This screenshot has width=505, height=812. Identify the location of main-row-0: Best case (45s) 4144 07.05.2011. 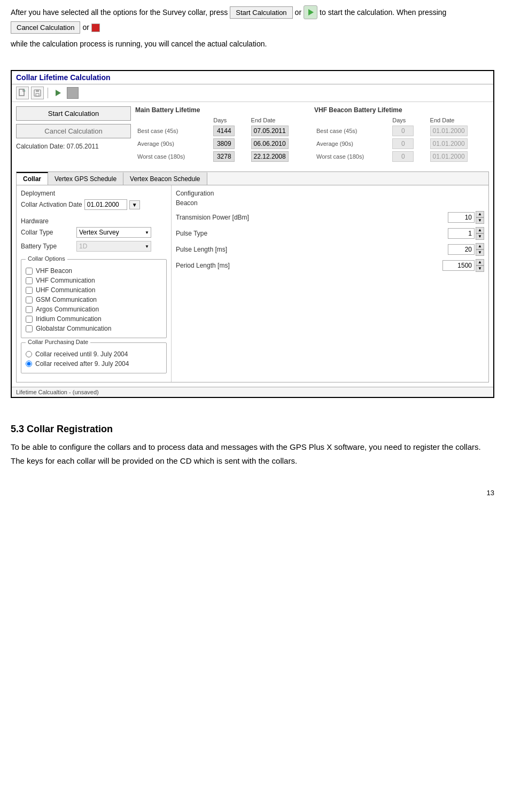
(222, 131).